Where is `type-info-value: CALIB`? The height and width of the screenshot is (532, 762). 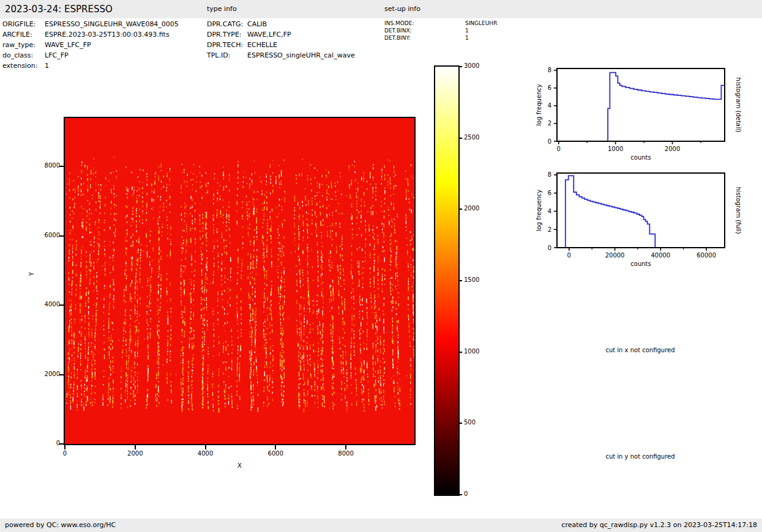
type-info-value: CALIB is located at coordinates (257, 24).